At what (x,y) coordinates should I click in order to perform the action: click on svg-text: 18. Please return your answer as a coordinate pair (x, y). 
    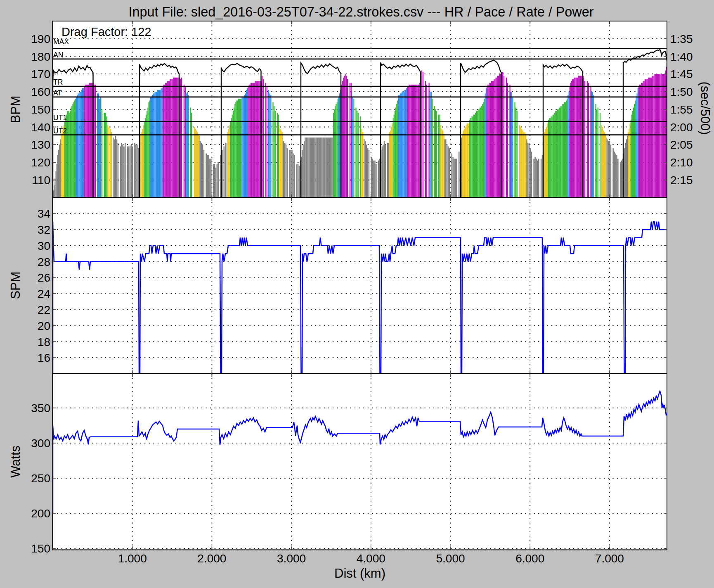
    Looking at the image, I should click on (44, 342).